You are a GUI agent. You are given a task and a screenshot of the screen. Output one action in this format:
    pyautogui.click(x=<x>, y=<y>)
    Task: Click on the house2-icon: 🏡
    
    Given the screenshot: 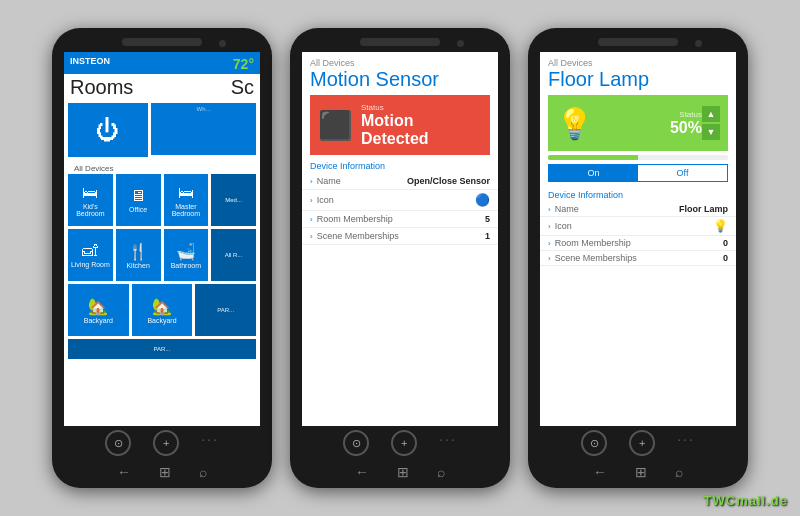 What is the action you would take?
    pyautogui.click(x=162, y=306)
    